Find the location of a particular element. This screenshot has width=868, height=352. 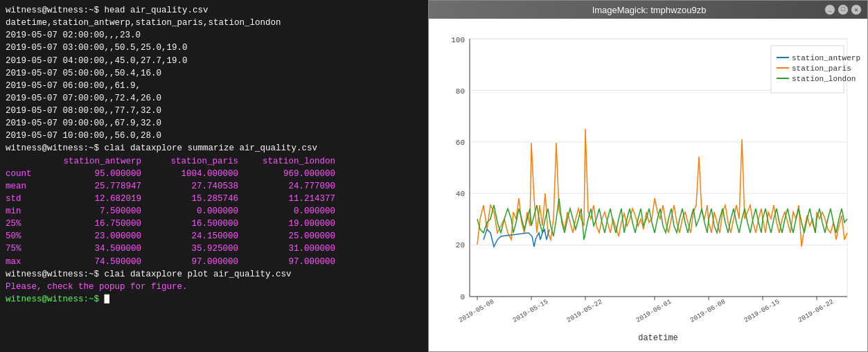

term-line-10: 2019-05-07 09:00:00,,67.9,32.0 is located at coordinates (214, 123).